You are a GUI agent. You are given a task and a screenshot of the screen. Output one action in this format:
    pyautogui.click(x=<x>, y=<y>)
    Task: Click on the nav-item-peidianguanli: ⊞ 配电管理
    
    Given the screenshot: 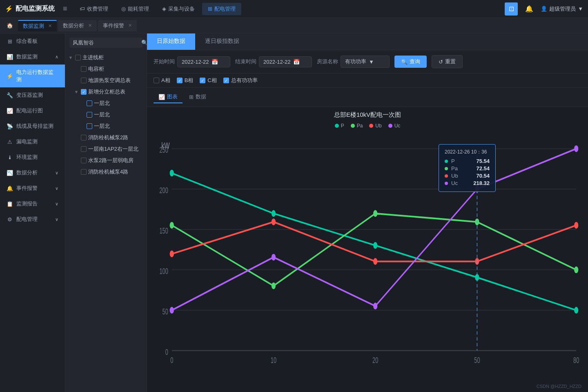 What is the action you would take?
    pyautogui.click(x=222, y=9)
    